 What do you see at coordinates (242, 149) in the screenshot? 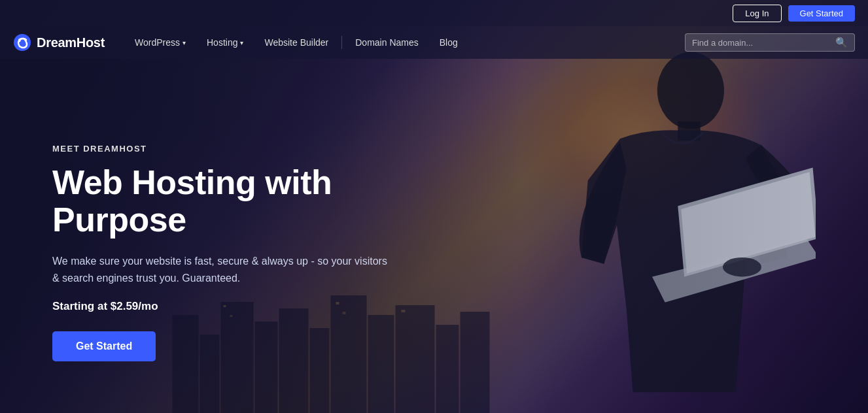
I see `hero-eyebrow: MEET DREAMHOST` at bounding box center [242, 149].